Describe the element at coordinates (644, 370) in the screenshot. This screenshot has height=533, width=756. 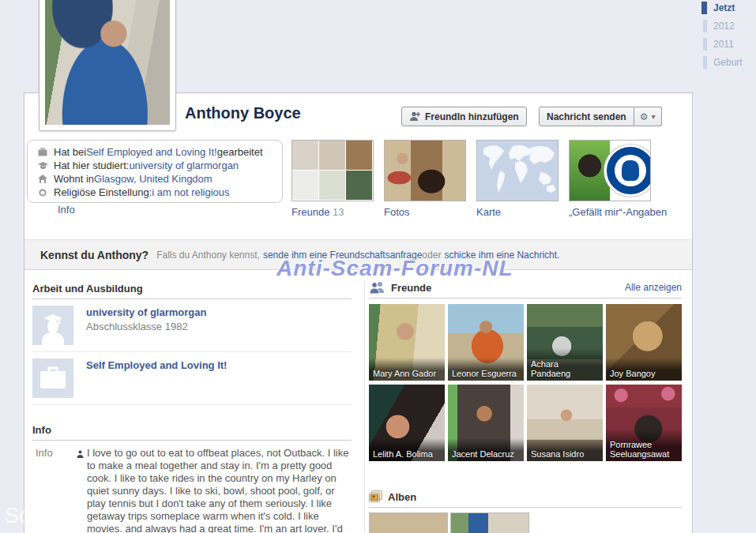
I see `friend-name: Joy Bangoy` at that location.